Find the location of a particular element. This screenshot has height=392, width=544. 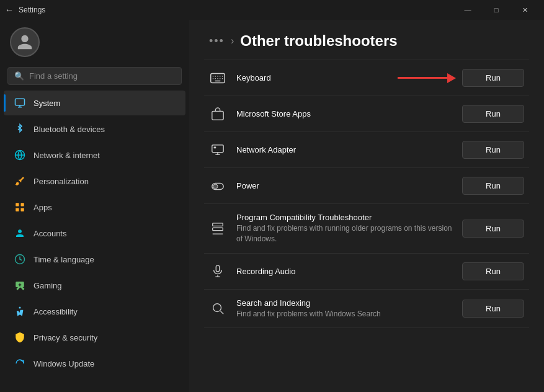

troubleshooter-power: Power Run is located at coordinates (367, 185).